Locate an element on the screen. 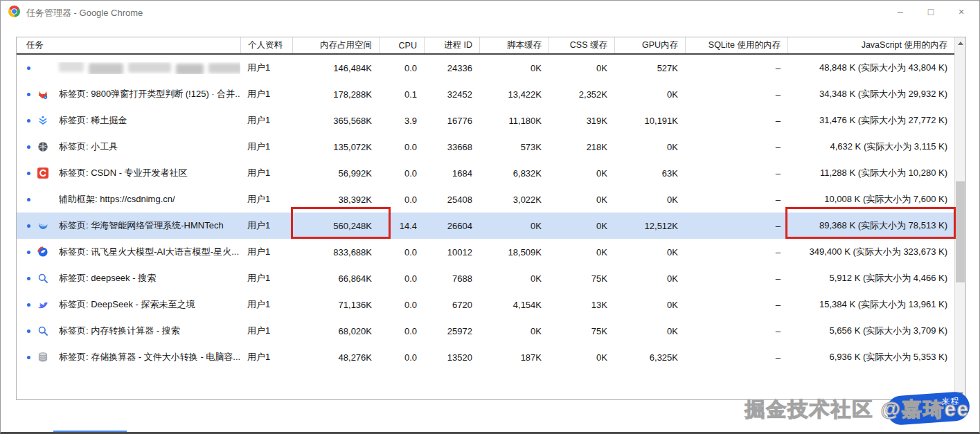 The width and height of the screenshot is (980, 434). script_cache-cell: 0K is located at coordinates (514, 68).